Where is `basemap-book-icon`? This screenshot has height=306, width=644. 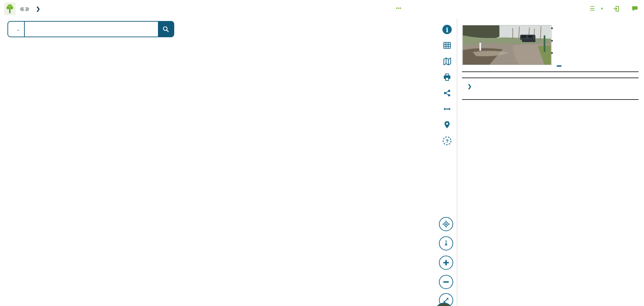
basemap-book-icon is located at coordinates (447, 61).